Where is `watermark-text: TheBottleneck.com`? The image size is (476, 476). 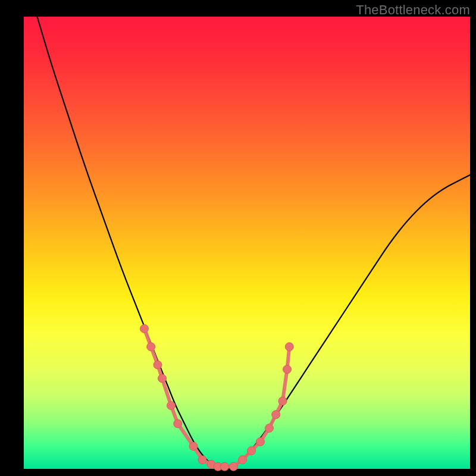
watermark-text: TheBottleneck.com is located at coordinates (413, 10).